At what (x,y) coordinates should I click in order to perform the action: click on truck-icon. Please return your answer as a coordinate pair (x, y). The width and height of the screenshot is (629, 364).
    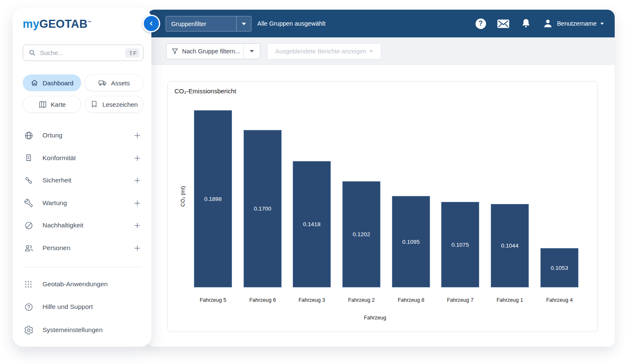
    Looking at the image, I should click on (103, 83).